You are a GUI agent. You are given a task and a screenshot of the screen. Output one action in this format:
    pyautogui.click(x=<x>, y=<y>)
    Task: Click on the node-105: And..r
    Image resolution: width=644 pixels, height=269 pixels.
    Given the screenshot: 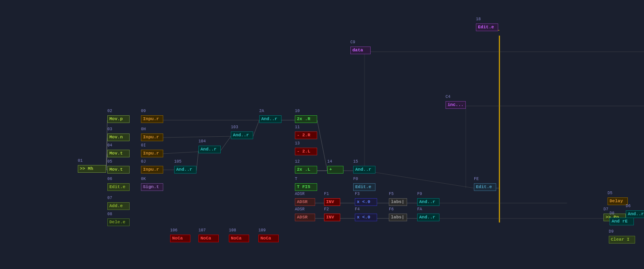 What is the action you would take?
    pyautogui.click(x=186, y=170)
    